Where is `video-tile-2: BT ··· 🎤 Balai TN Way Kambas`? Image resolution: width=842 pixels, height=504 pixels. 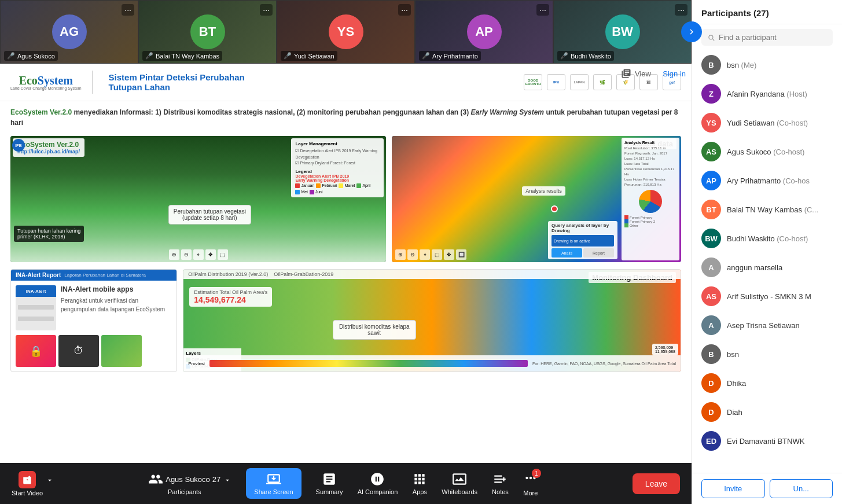 video-tile-2: BT ··· 🎤 Balai TN Way Kambas is located at coordinates (207, 32).